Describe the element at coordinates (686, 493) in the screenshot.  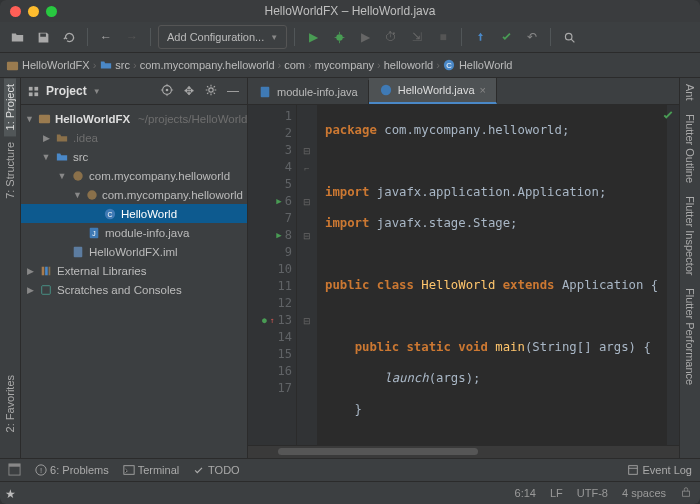
I see `readonly-toggle-icon` at that location.